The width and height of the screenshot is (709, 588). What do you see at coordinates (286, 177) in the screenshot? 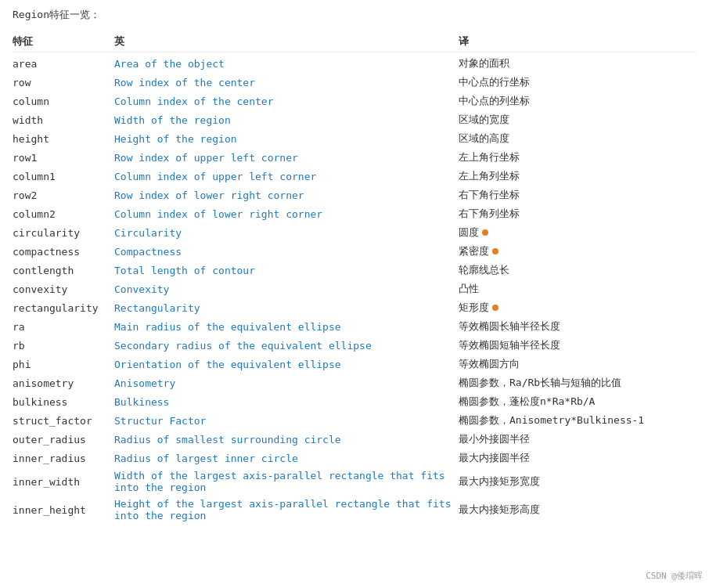
I see `cell-english: Column index of upper left corner` at bounding box center [286, 177].